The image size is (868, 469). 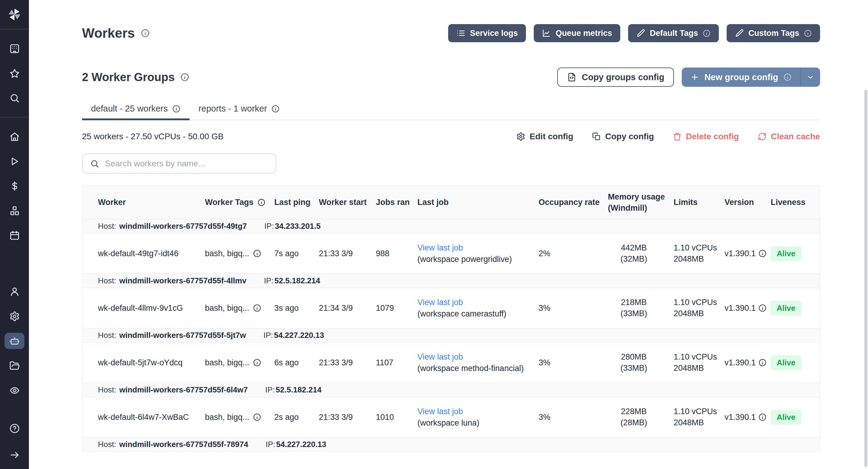 What do you see at coordinates (545, 137) in the screenshot?
I see `edit-config-button: Edit config` at bounding box center [545, 137].